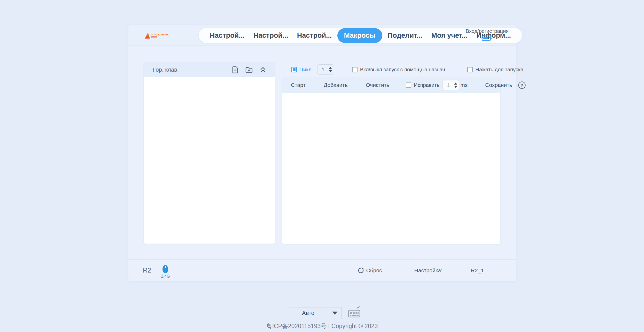  Describe the element at coordinates (156, 36) in the screenshot. I see `brand-logo-icon: ATTACK SHARK` at that location.